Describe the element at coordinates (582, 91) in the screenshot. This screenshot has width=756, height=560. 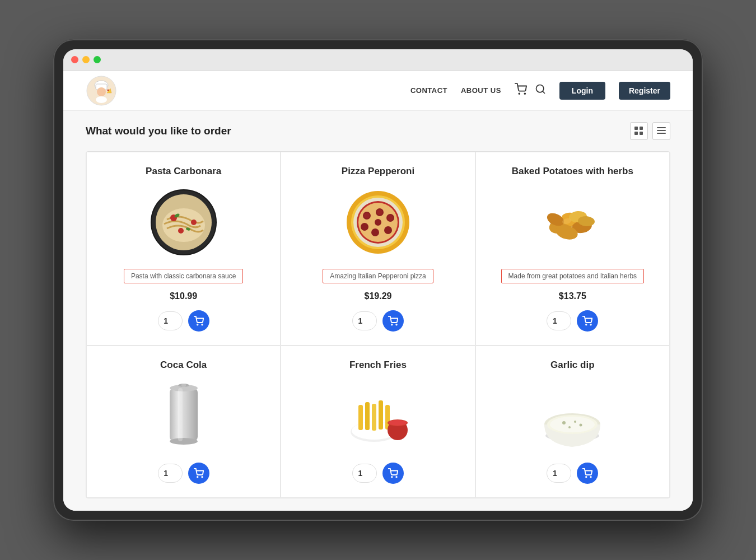
I see `login-button: Login` at that location.